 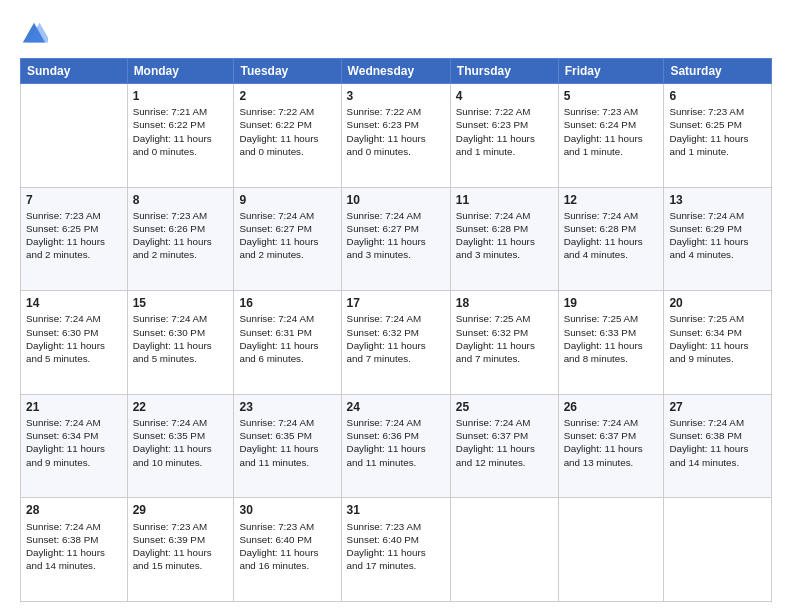 I want to click on day-number: 15, so click(x=181, y=303).